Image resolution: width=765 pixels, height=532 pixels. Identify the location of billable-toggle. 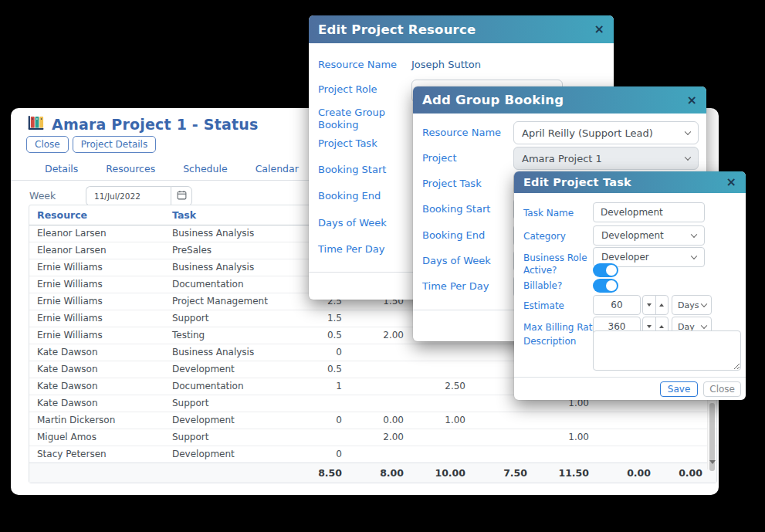
(605, 286).